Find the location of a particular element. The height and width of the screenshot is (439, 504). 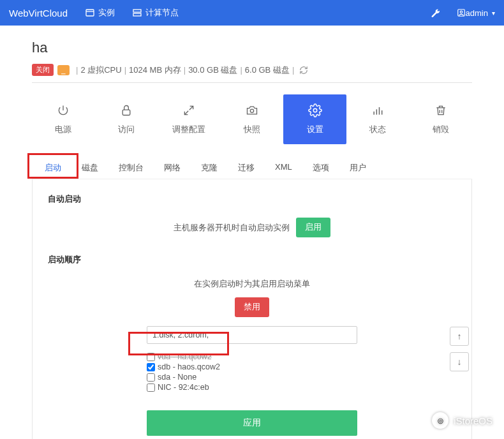

brand: WebVirtCloud is located at coordinates (38, 13).